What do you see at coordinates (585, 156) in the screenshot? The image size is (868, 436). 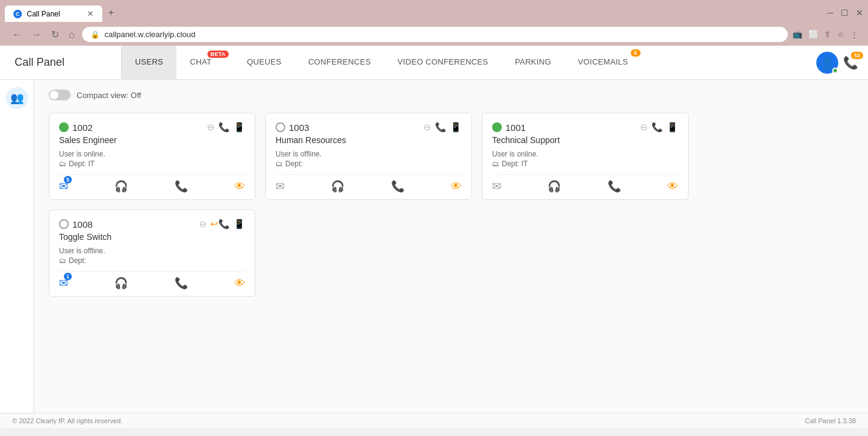 I see `user-card-1001: 1001 ⊖ 📞 📱 Technical Support User is onl…` at bounding box center [585, 156].